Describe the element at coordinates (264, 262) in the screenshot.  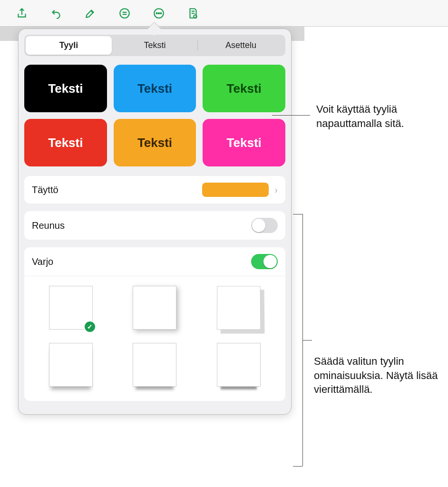
I see `shadow-toggle` at that location.